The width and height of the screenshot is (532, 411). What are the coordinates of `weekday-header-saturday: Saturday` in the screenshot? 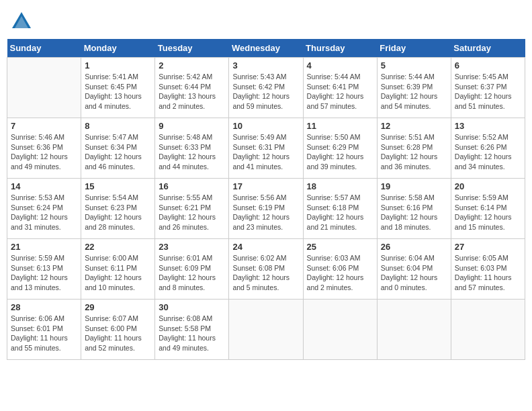 It's located at (488, 48).